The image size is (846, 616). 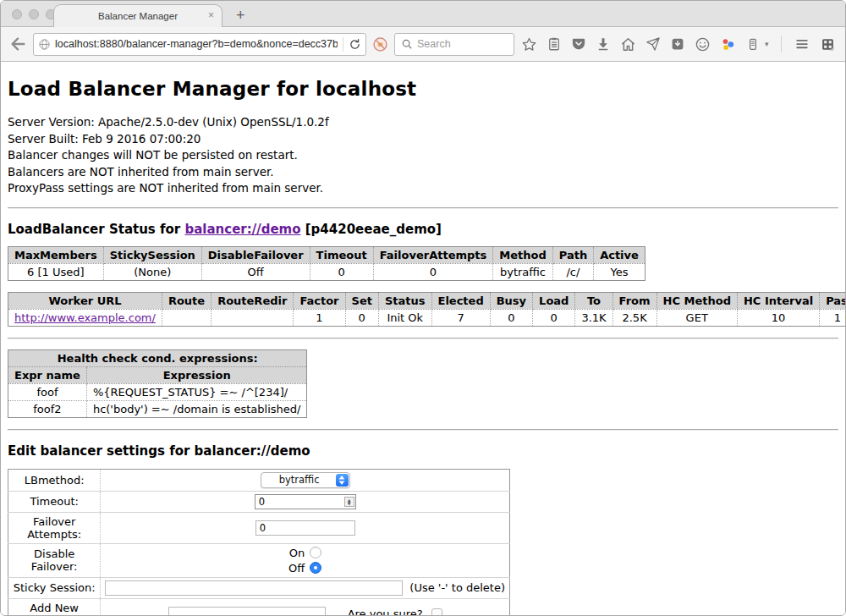 I want to click on health-check-table: Health check cond. expressions: Expr nam…, so click(x=157, y=384).